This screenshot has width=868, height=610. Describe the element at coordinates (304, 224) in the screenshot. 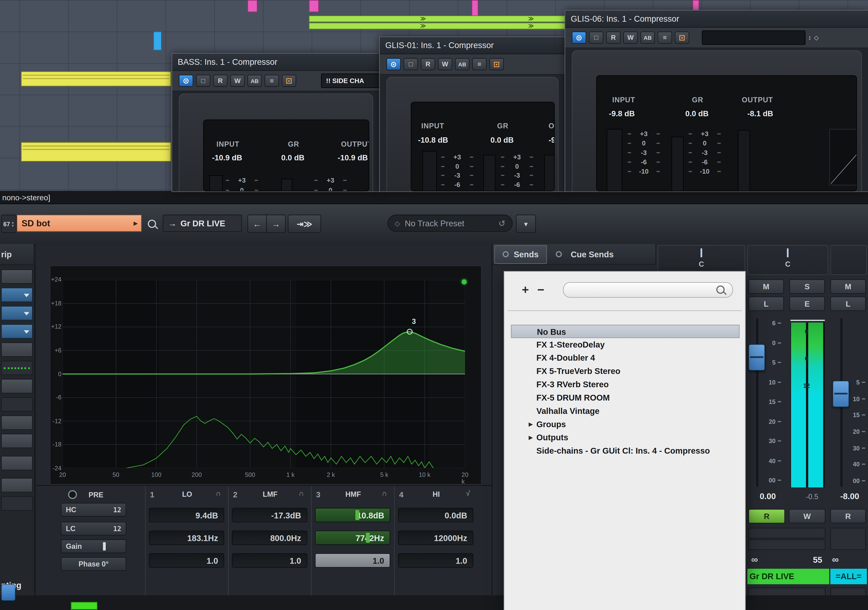

I see `render-export-button: ⇥≫` at that location.